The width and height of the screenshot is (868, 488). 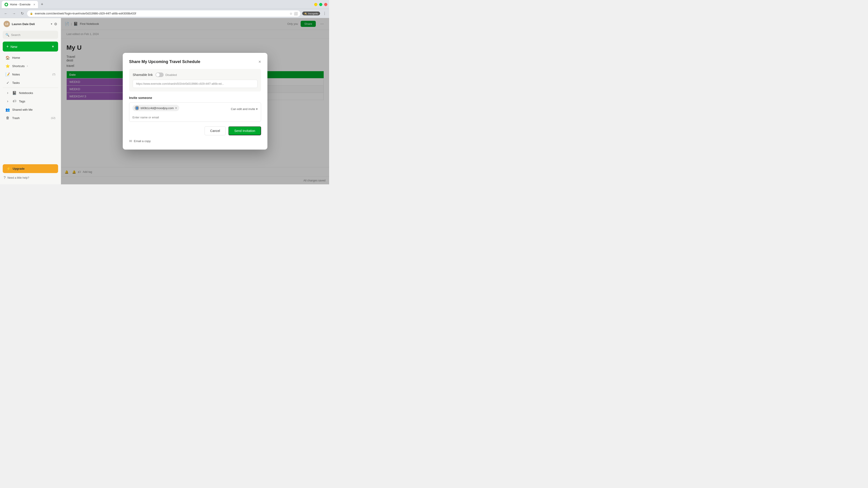 What do you see at coordinates (313, 13) in the screenshot?
I see `incognito-label: Incognito` at bounding box center [313, 13].